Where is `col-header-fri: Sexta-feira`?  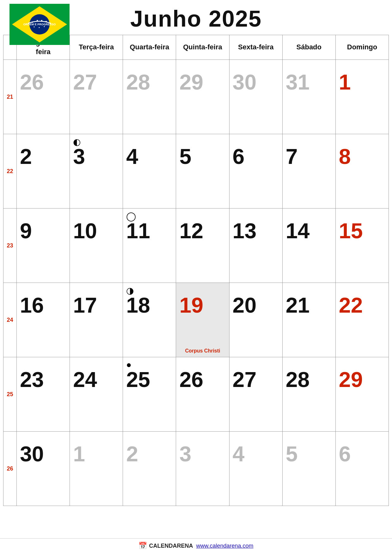 col-header-fri: Sexta-feira is located at coordinates (256, 47).